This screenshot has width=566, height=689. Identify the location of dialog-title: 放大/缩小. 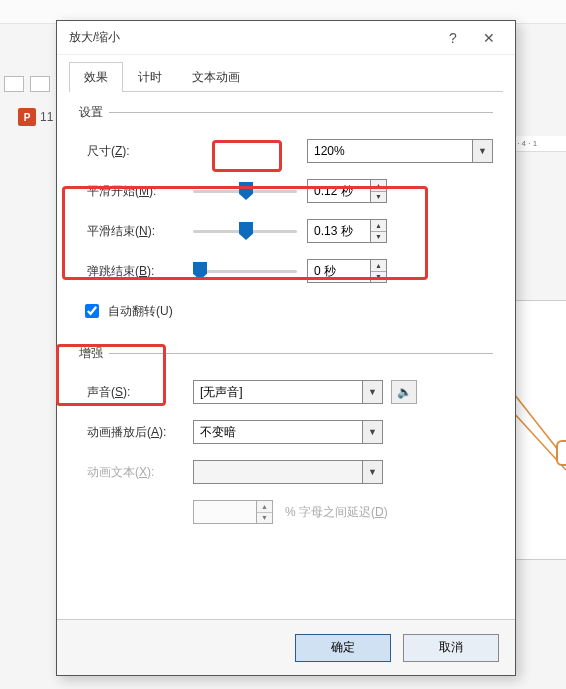
(252, 38).